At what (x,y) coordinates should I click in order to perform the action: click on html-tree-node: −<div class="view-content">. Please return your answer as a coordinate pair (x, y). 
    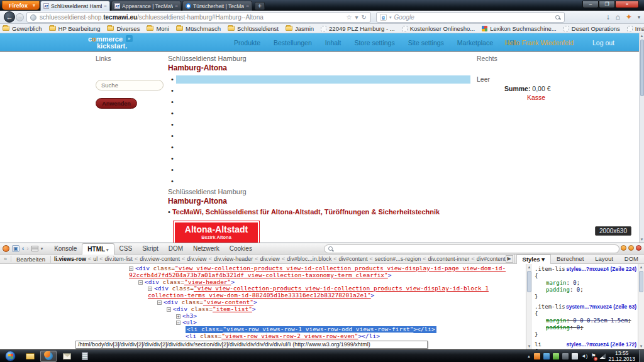
    Looking at the image, I should click on (263, 303).